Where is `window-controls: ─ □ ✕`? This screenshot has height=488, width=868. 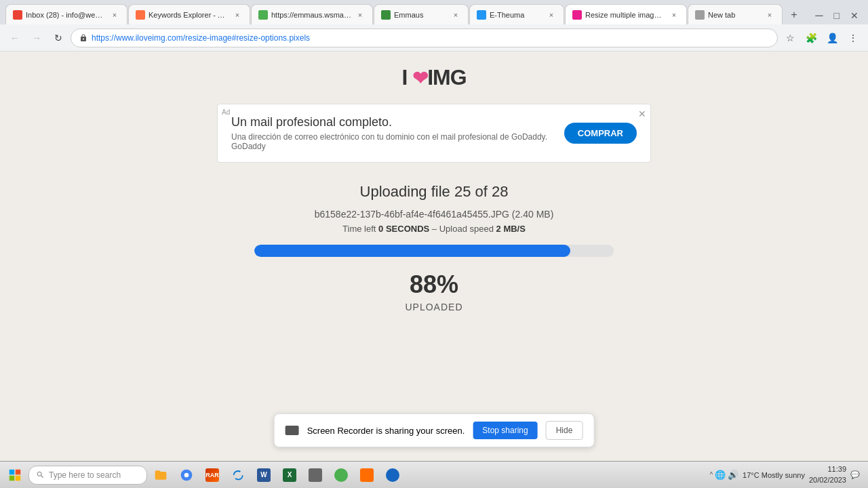 window-controls: ─ □ ✕ is located at coordinates (840, 17).